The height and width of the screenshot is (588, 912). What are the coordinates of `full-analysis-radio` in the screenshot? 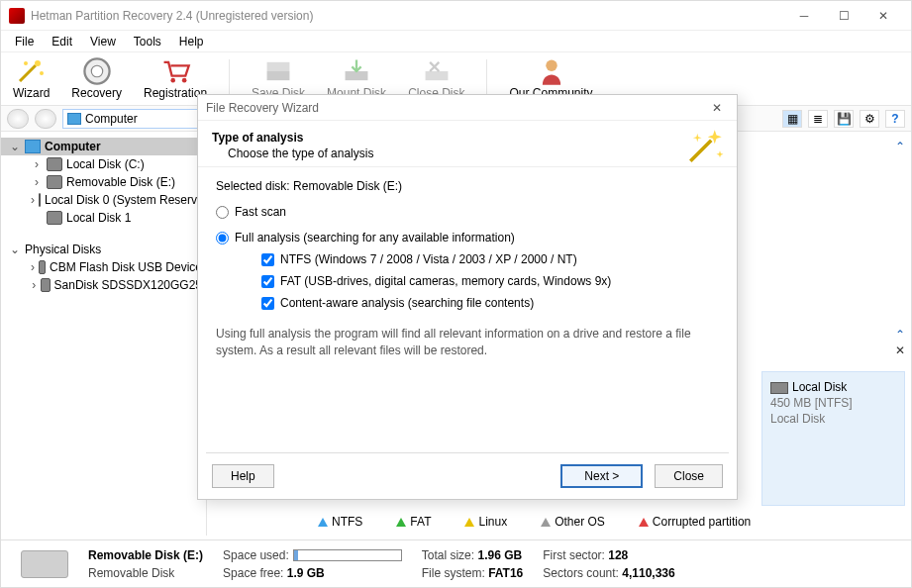 It's located at (222, 238).